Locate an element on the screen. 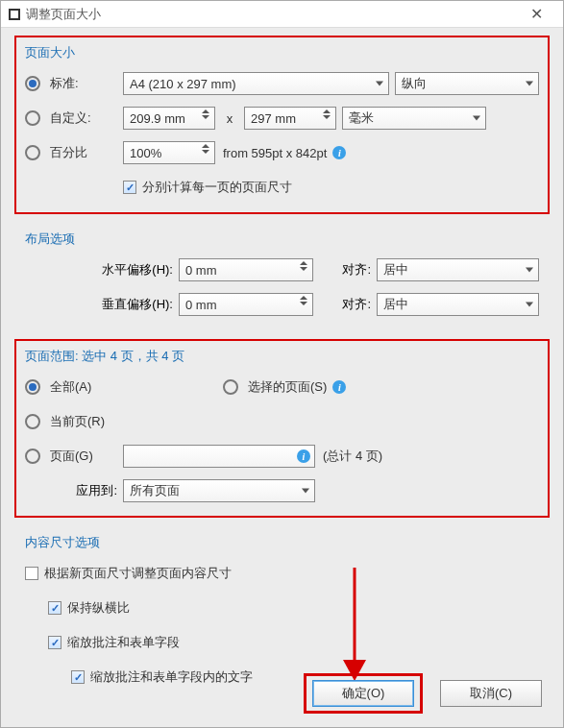 The width and height of the screenshot is (564, 728). range-pages-radio is located at coordinates (33, 456).